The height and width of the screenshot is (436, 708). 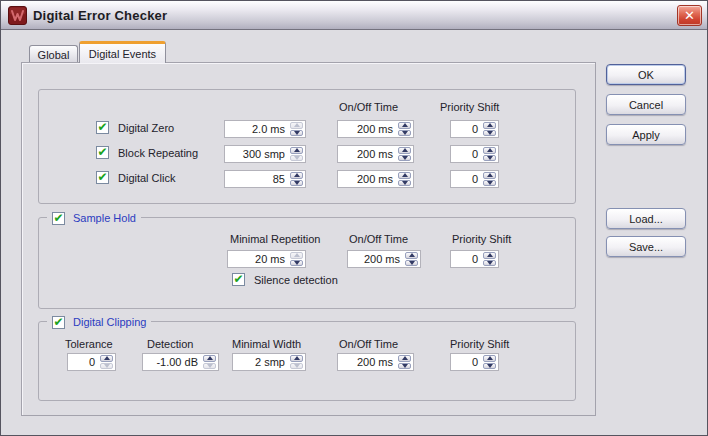 What do you see at coordinates (646, 74) in the screenshot?
I see `ok-button: OK` at bounding box center [646, 74].